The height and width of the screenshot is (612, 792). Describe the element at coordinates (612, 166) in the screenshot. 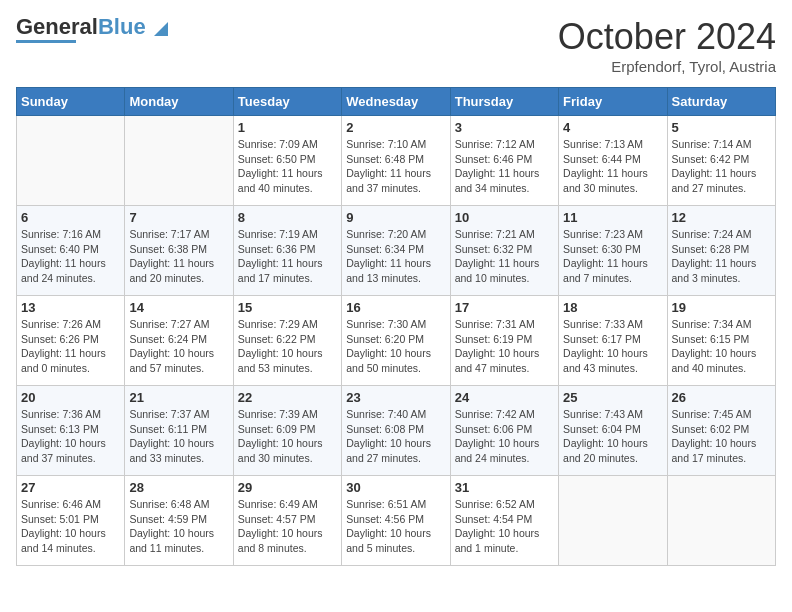

I see `day-info: Sunrise: 7:13 AM Sunset: 6:44 PM Dayligh…` at that location.